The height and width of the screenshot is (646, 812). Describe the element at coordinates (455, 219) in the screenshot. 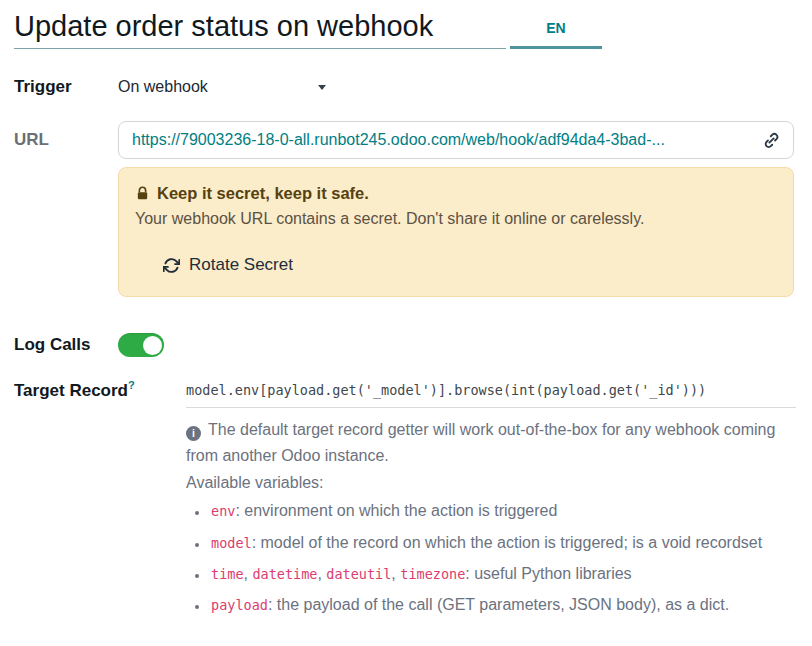

I see `warning-body: Your webhook URL contains a secret. Don'…` at that location.